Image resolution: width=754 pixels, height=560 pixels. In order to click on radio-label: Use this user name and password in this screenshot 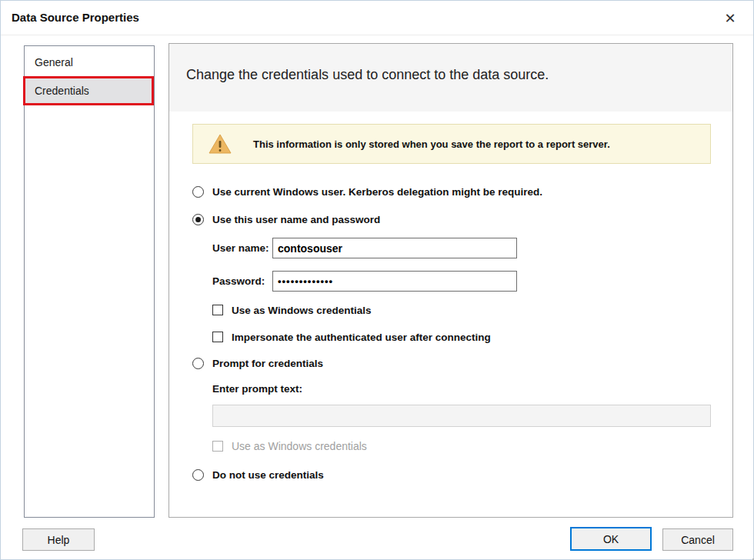, I will do `click(296, 220)`.